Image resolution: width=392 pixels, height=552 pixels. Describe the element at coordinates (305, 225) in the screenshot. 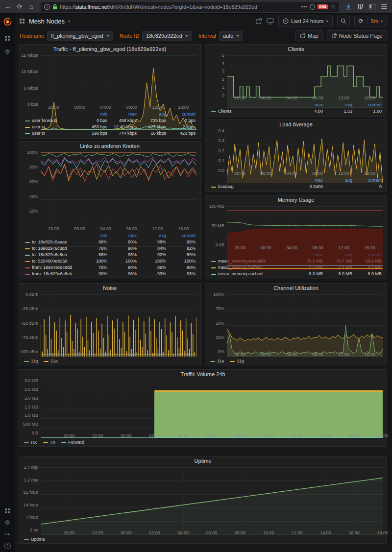

I see `chart-memory` at that location.